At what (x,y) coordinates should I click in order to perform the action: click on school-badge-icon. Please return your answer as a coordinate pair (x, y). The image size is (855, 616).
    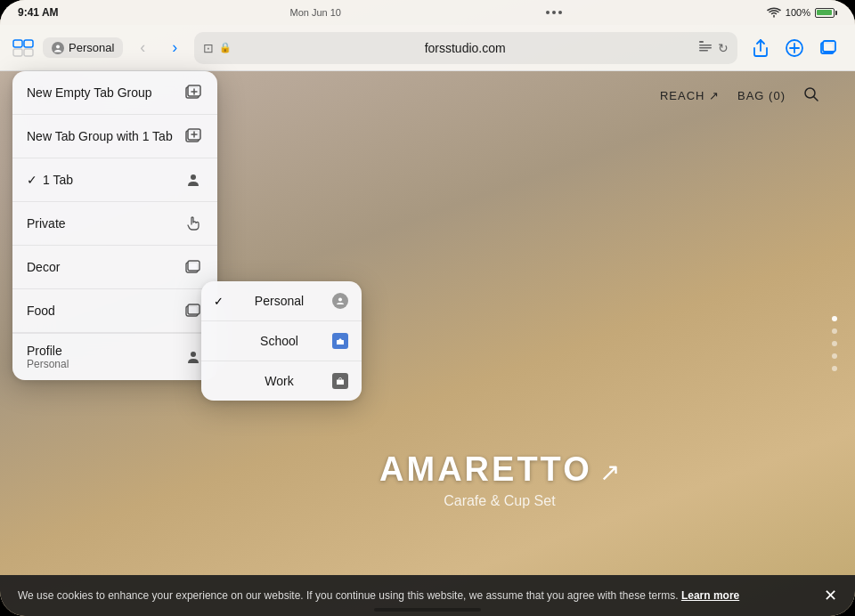
    Looking at the image, I should click on (340, 341).